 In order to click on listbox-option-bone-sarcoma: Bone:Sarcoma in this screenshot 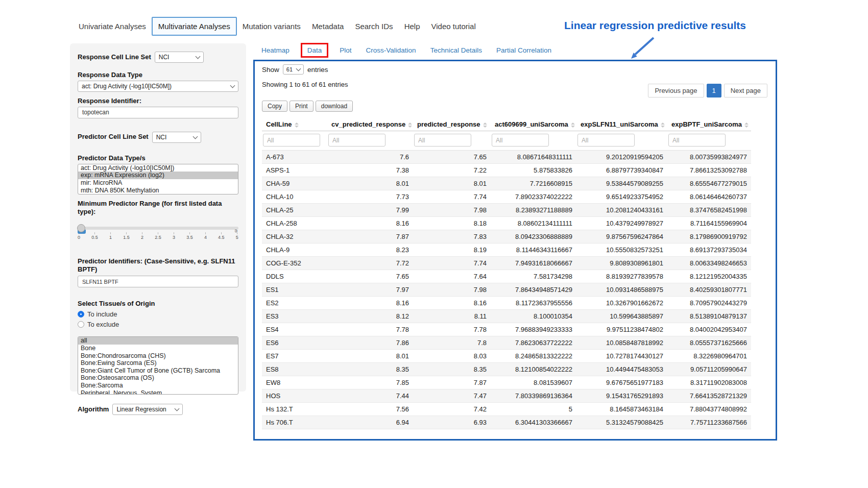, I will do `click(158, 386)`.